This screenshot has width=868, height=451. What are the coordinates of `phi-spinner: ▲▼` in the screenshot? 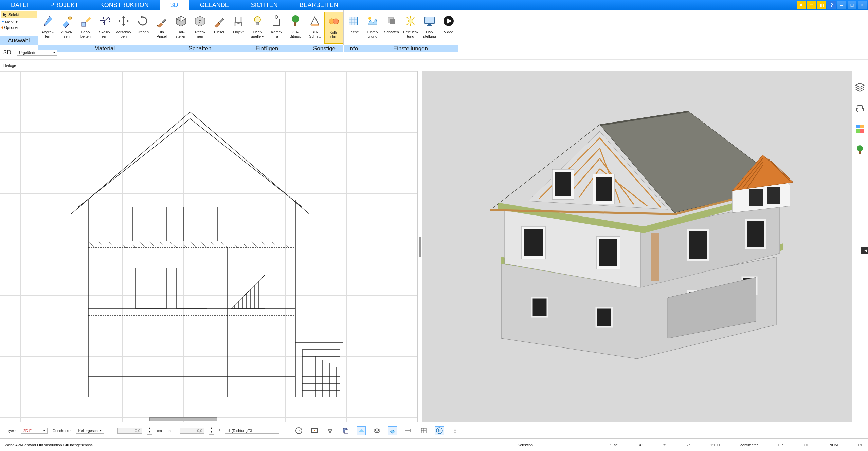 It's located at (212, 431).